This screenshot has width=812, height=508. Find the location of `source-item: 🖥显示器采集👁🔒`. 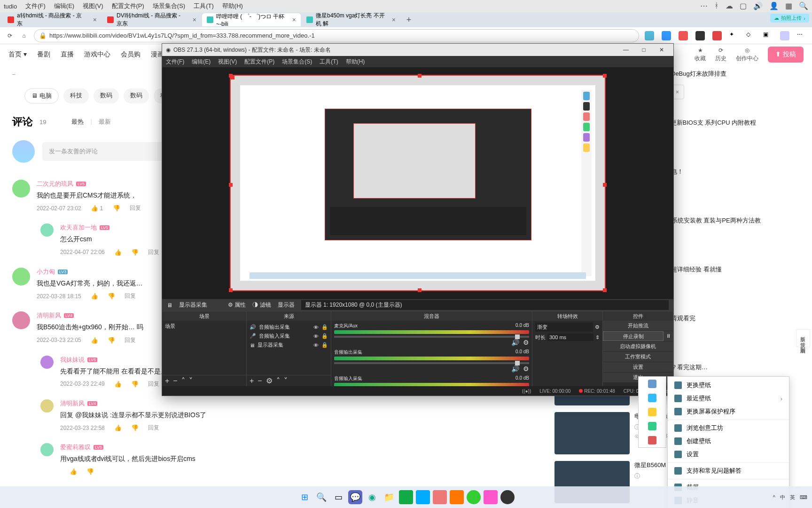

source-item: 🖥显示器采集👁🔒 is located at coordinates (289, 345).